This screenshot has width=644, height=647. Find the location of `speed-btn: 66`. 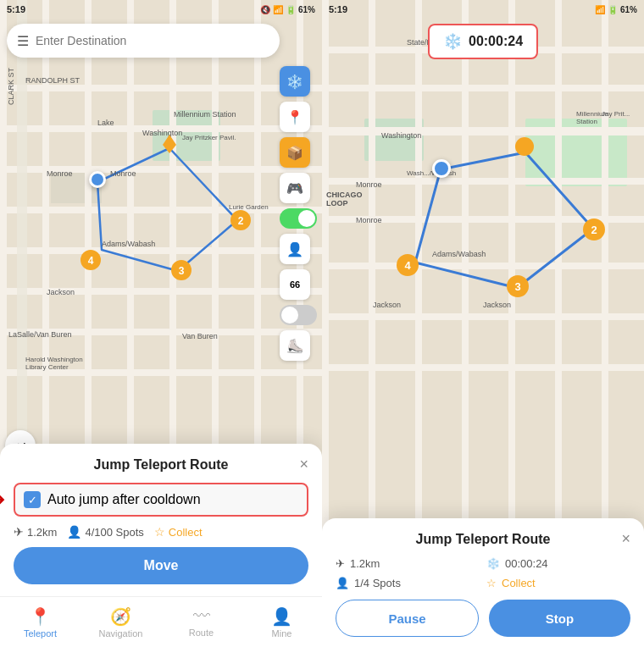

speed-btn: 66 is located at coordinates (295, 285).